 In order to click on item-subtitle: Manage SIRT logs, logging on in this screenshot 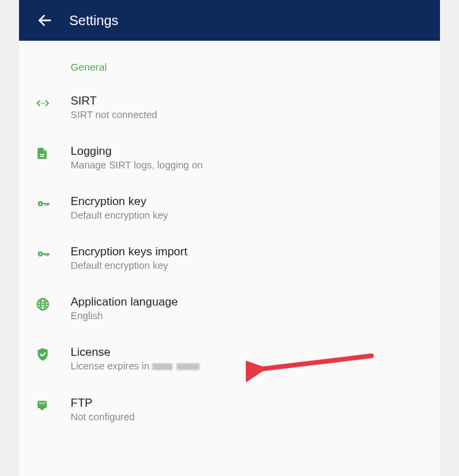, I will do `click(247, 165)`.